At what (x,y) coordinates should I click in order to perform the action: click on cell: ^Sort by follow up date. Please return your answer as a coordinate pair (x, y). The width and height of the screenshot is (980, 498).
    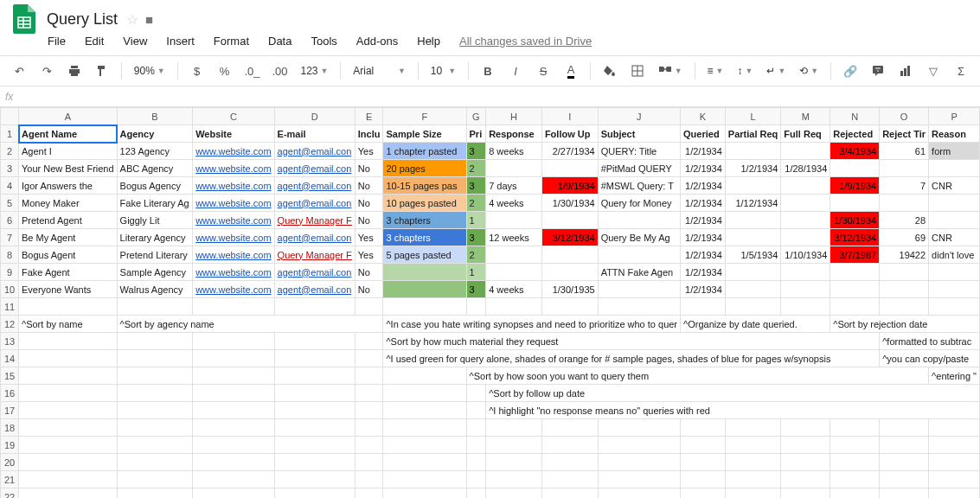
    Looking at the image, I should click on (733, 393).